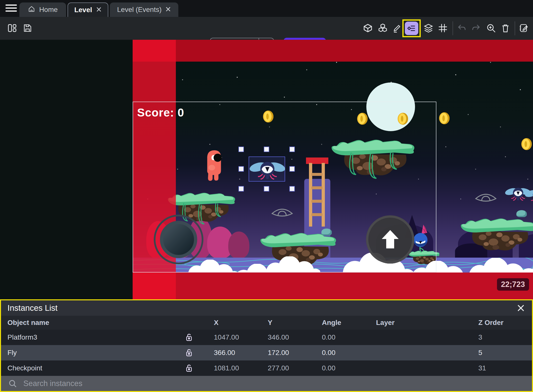 This screenshot has width=533, height=392. I want to click on tab-home-label: Home, so click(49, 10).